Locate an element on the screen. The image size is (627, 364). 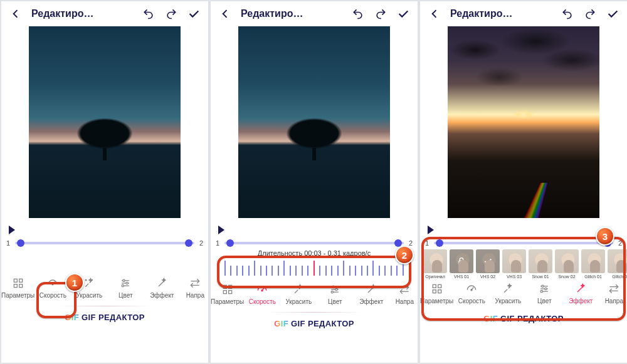
fx-snow02: Snow 02 is located at coordinates (567, 264).